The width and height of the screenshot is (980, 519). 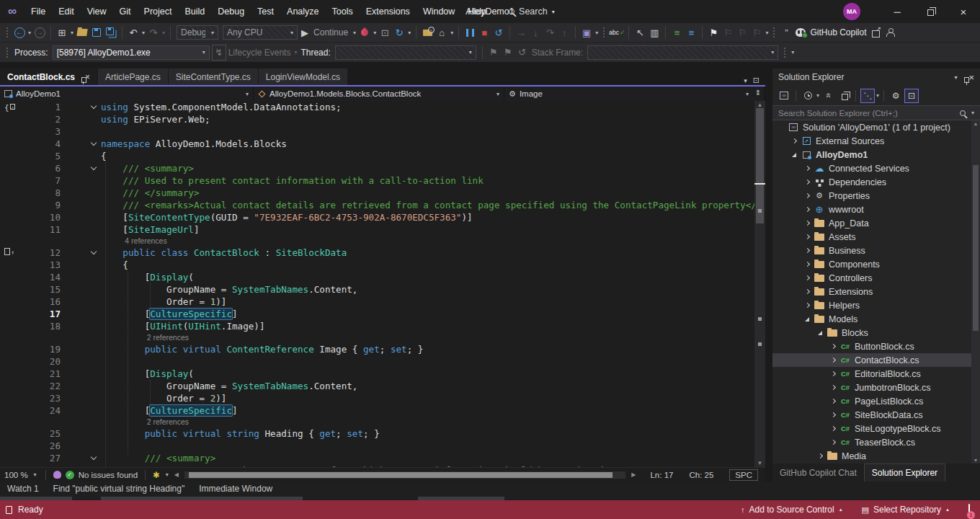 I want to click on new-project: ⊞, so click(x=62, y=32).